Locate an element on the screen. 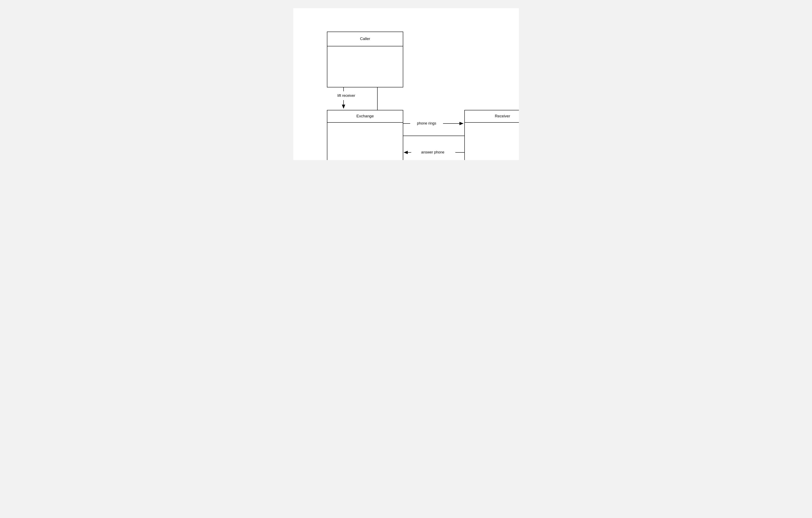 The width and height of the screenshot is (812, 518). node-caller: Caller is located at coordinates (365, 59).